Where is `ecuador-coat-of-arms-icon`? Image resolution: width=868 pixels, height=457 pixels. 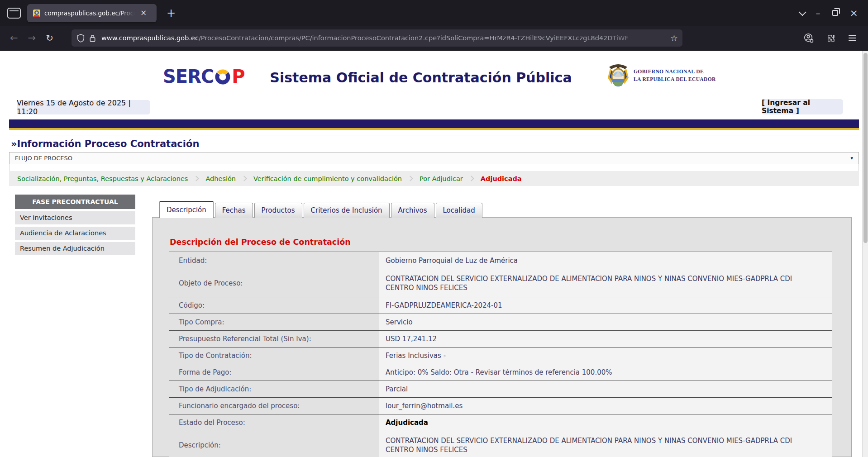
ecuador-coat-of-arms-icon is located at coordinates (618, 76).